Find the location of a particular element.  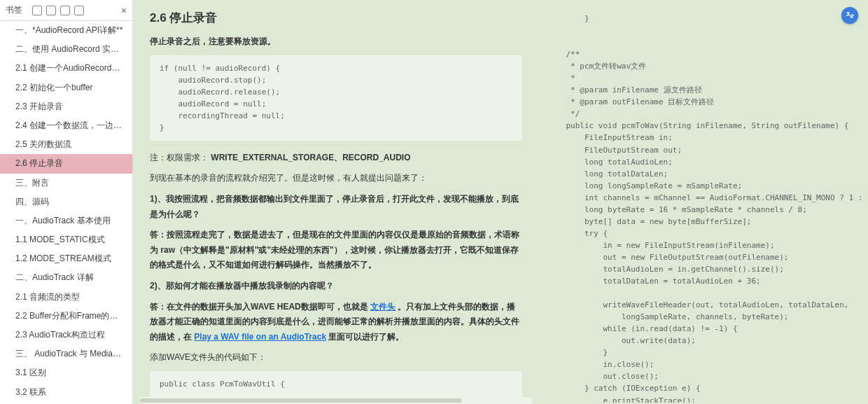

toc-item: 二、AudioTrack 详解 is located at coordinates (66, 277).